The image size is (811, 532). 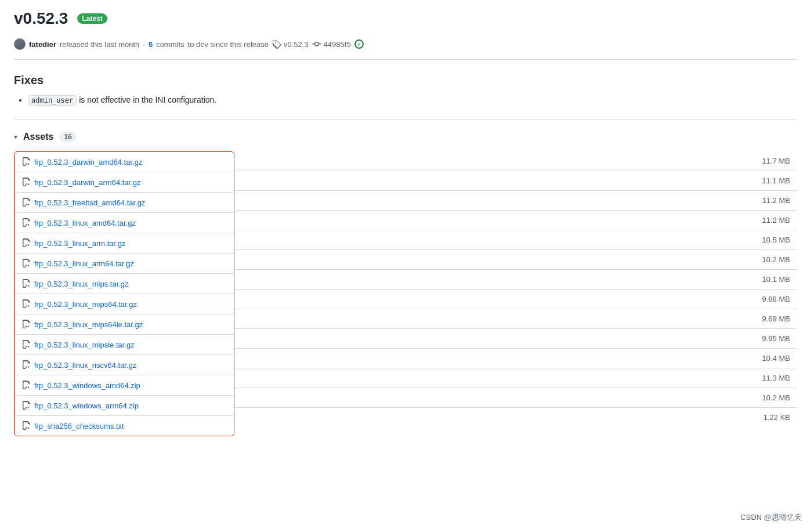 I want to click on asset-file-link: frp_0.52.3_linux_riscv64.tar.gz, so click(x=85, y=365).